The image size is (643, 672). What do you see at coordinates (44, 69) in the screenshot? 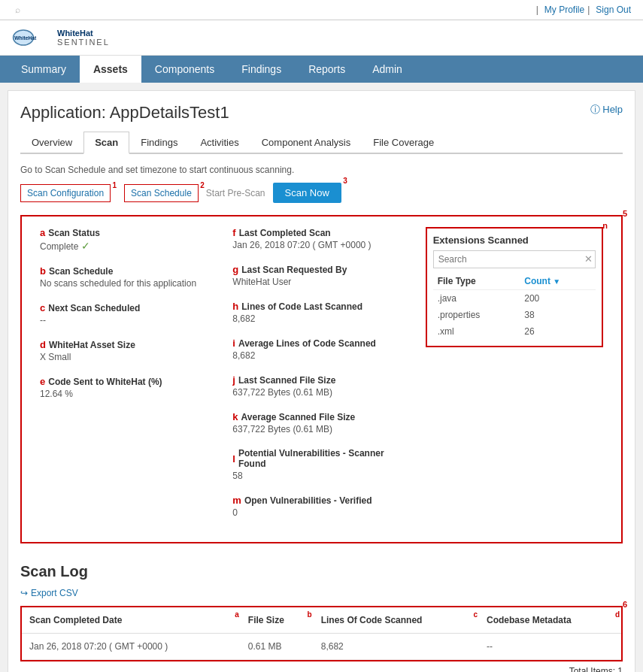
I see `nav-summary: Summary` at bounding box center [44, 69].